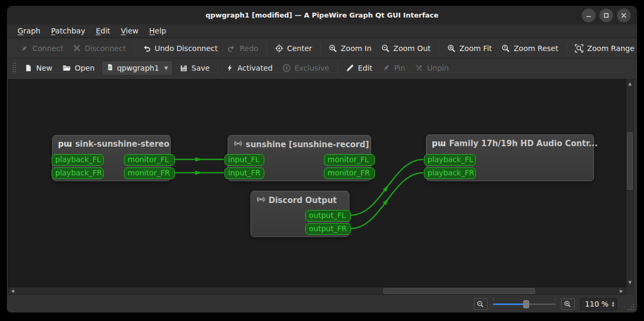 The height and width of the screenshot is (321, 644). I want to click on menu-edit: Edit, so click(103, 31).